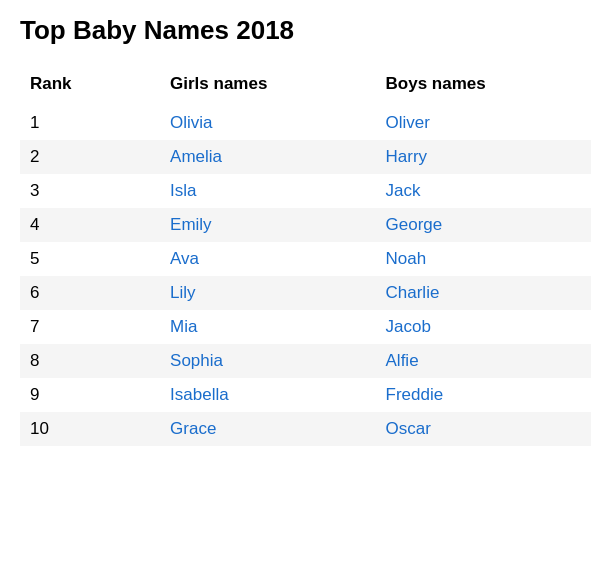  I want to click on header-boys: Boys names, so click(484, 86).